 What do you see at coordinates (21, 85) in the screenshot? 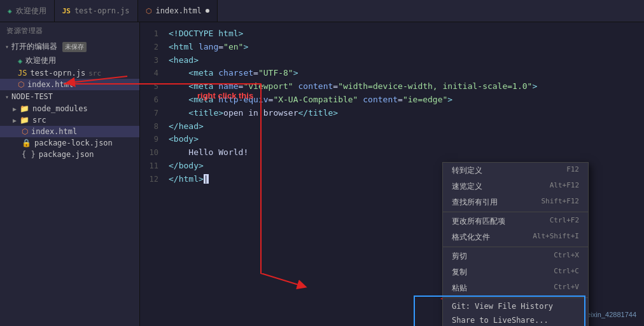
I see `html-file-icon-open: ⬡` at bounding box center [21, 85].